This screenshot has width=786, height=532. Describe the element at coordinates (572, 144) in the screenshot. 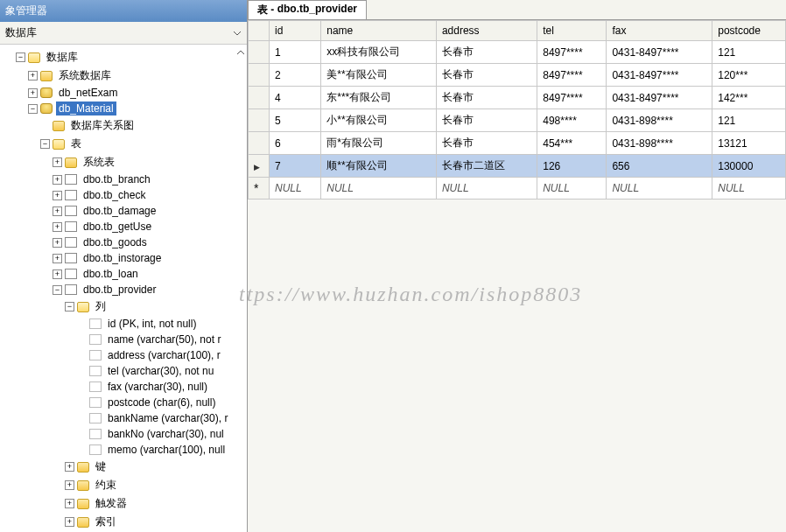

I see `cell: 454***` at that location.